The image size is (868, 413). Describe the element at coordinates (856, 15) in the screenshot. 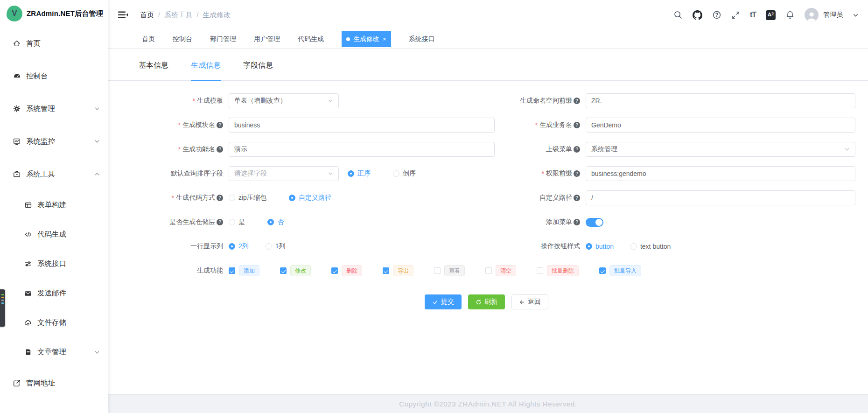

I see `user-chevron-down-icon` at that location.